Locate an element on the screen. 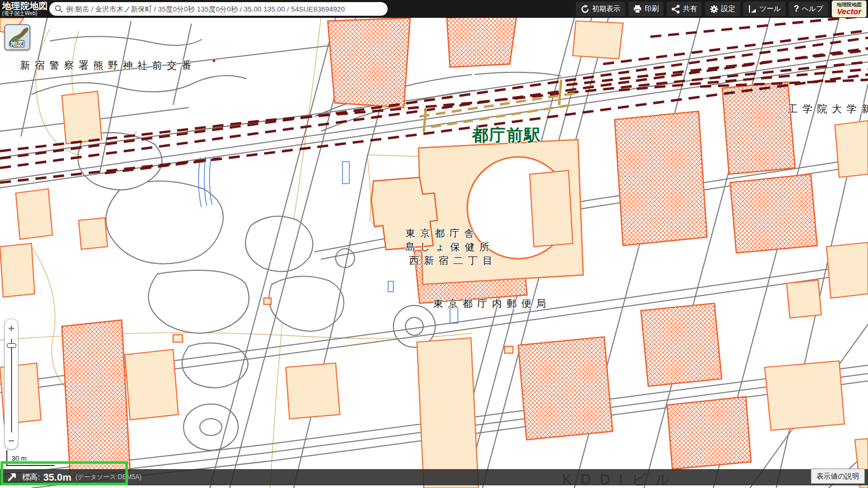 The width and height of the screenshot is (868, 488). gear-icon is located at coordinates (714, 9).